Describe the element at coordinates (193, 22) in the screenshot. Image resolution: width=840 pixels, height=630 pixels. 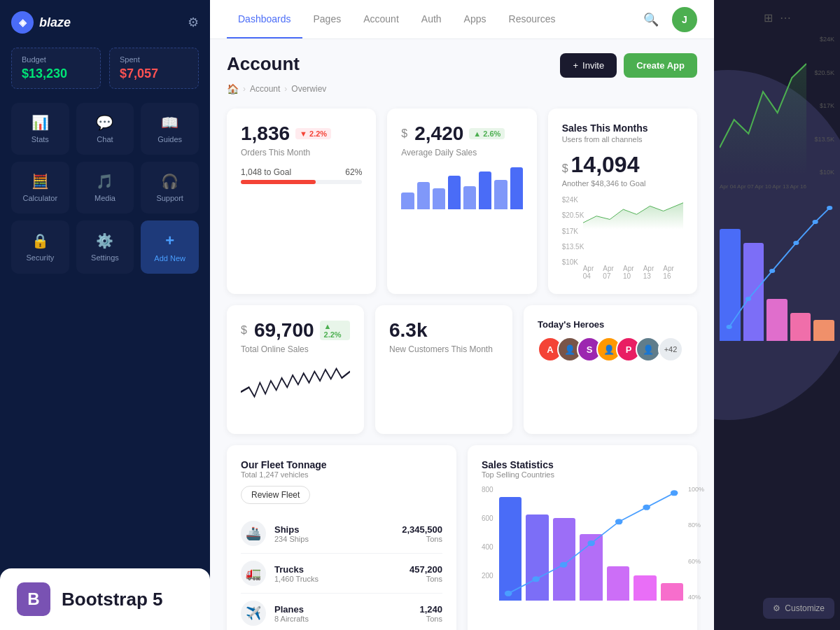
I see `sidebar-menu-icon: ⚙` at that location.